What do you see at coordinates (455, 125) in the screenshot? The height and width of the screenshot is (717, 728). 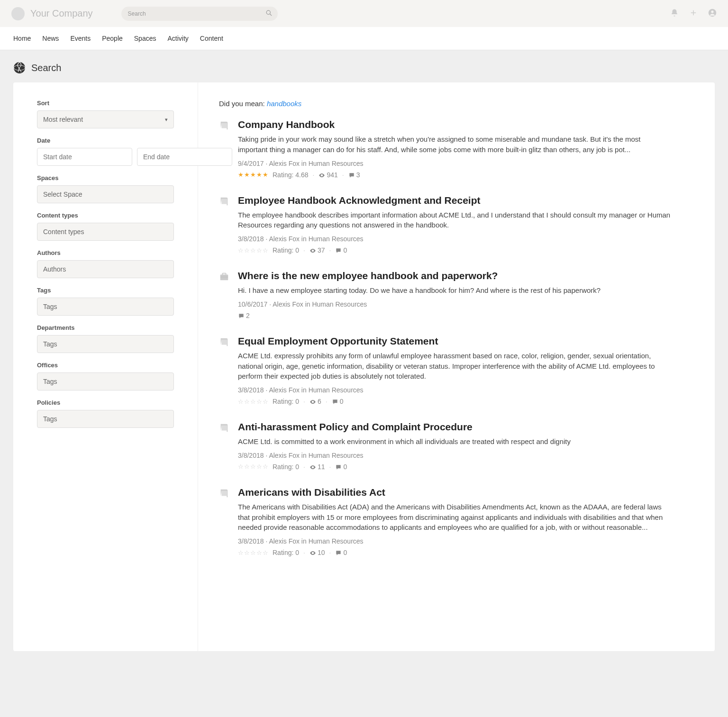 I see `result-title: Company Handbook` at bounding box center [455, 125].